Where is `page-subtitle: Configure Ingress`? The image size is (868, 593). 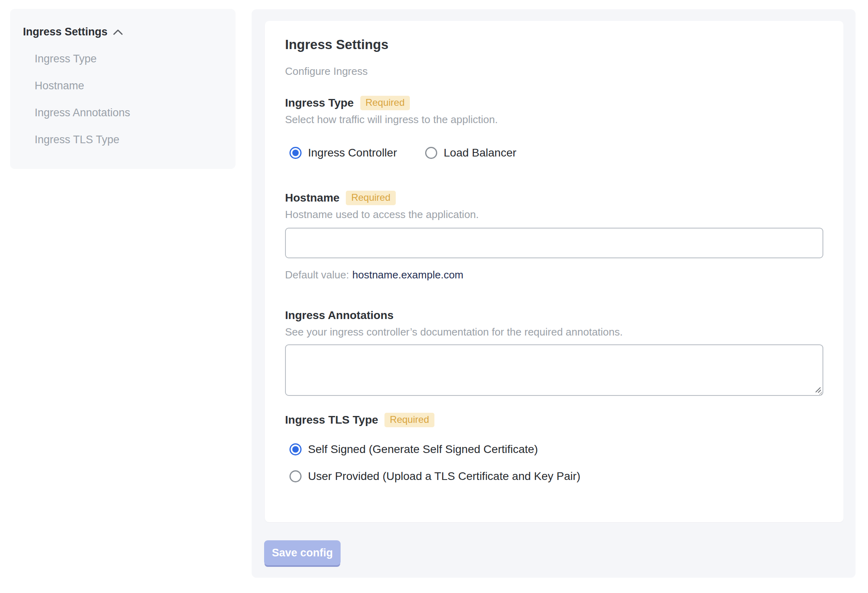
page-subtitle: Configure Ingress is located at coordinates (555, 71).